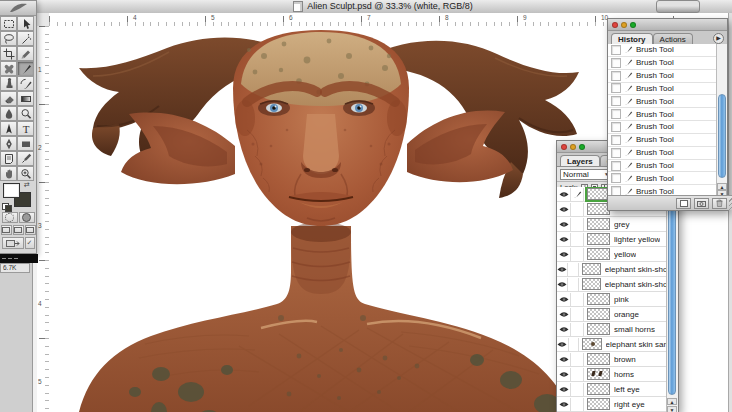  I want to click on tool-crop, so click(8, 54).